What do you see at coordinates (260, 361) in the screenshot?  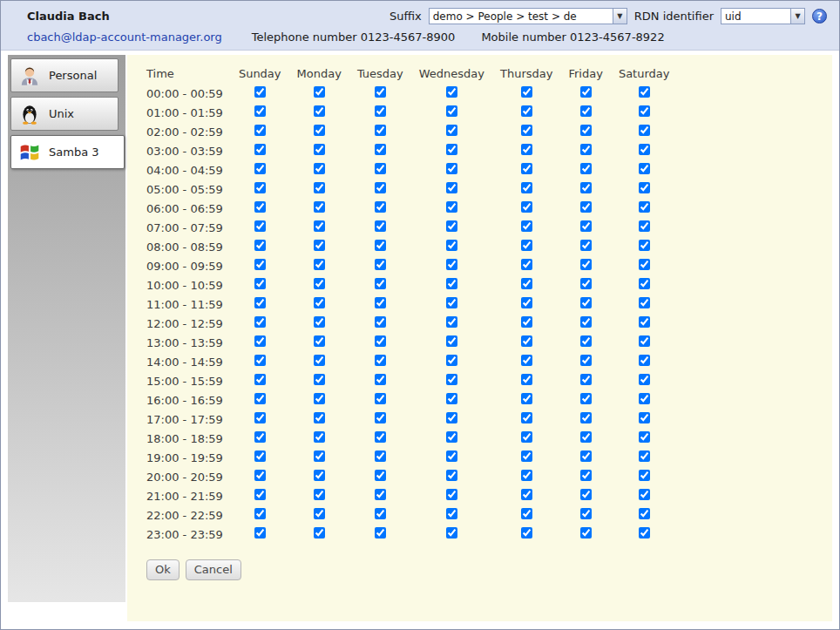 I see `logon-hour-checkbox-sunday-14:00` at bounding box center [260, 361].